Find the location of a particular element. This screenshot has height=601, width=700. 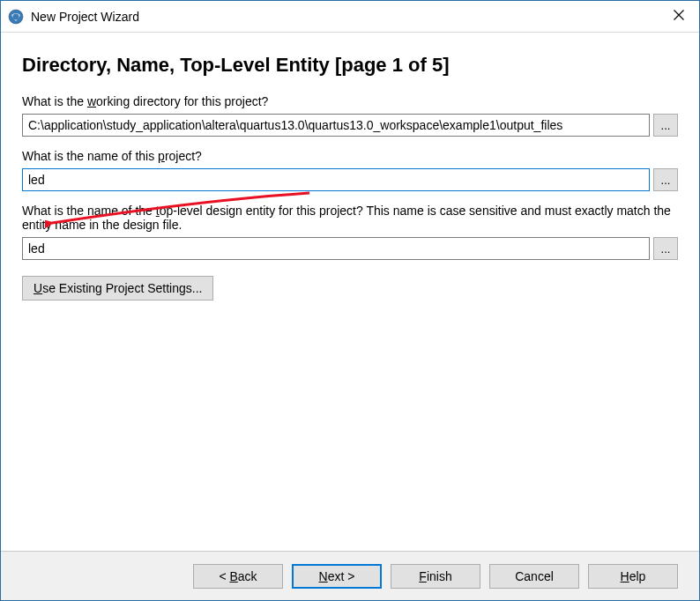

cancel-button: Cancel is located at coordinates (534, 576).